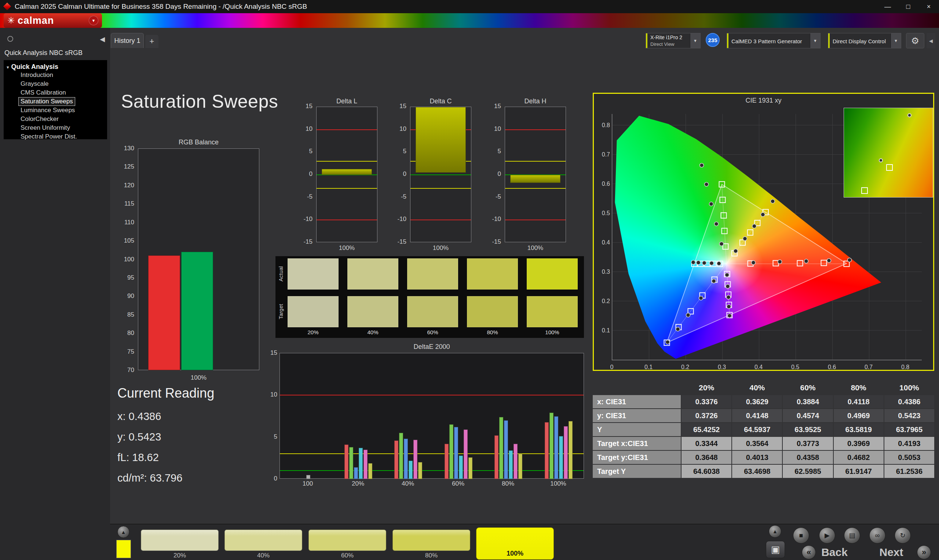  Describe the element at coordinates (515, 543) in the screenshot. I see `pattern-button-100%: 100%` at that location.